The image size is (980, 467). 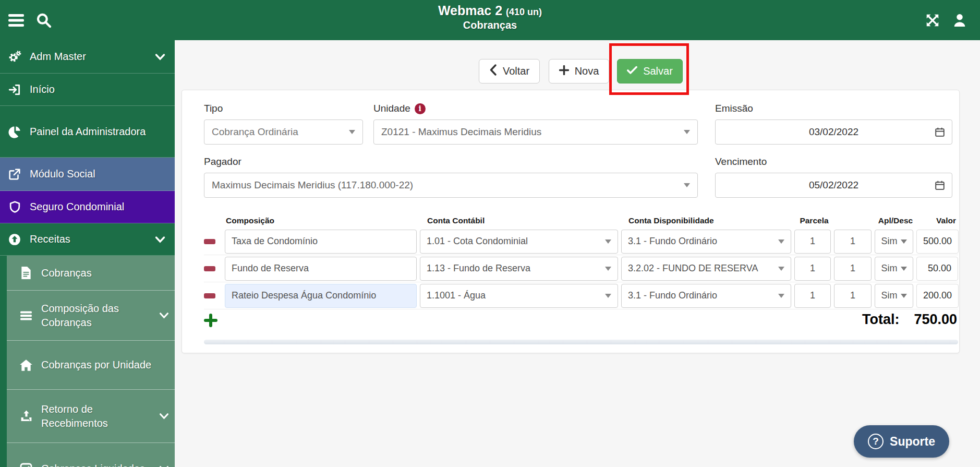 I want to click on sidebar-item-painel-administradora: Painel da Administradora, so click(x=88, y=131).